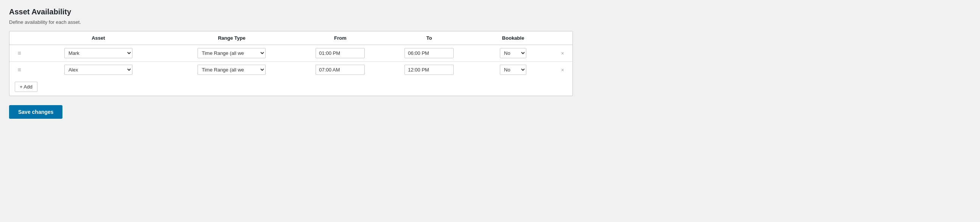 The width and height of the screenshot is (980, 222). I want to click on add-row-container: + Add, so click(291, 87).